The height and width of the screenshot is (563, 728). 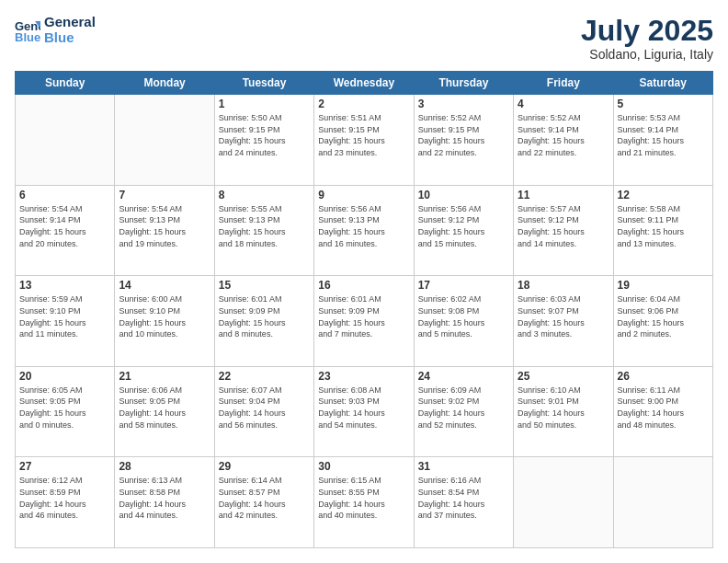 What do you see at coordinates (663, 412) in the screenshot?
I see `calendar-cell: 26Sunrise: 6:11 AM Sunset: 9:00 PM Dayli…` at bounding box center [663, 412].